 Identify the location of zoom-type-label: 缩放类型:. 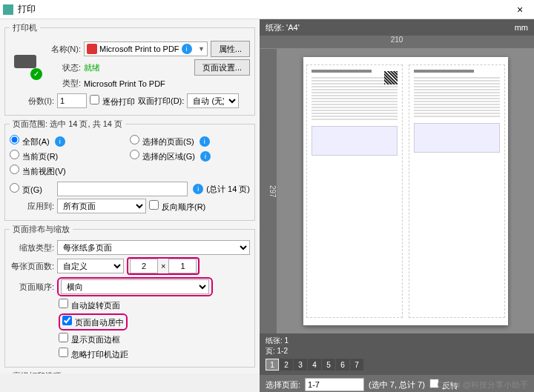
(32, 248).